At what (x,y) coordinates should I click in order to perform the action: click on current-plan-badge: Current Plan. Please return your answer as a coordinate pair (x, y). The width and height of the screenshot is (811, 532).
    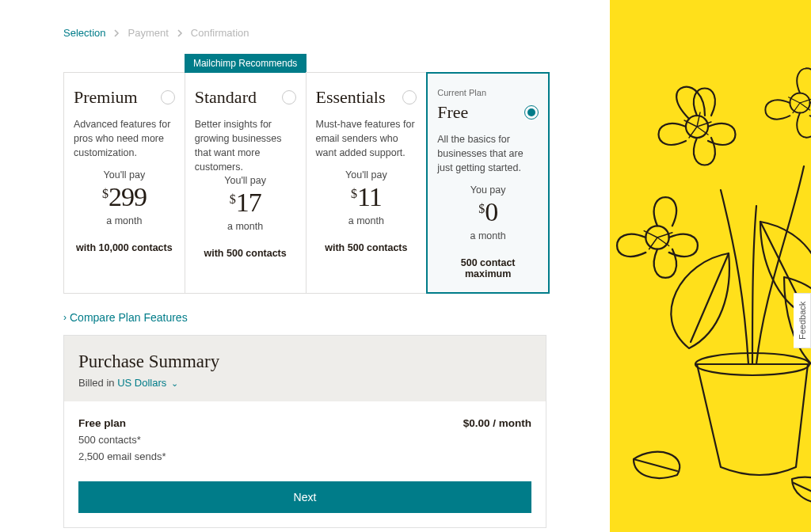
    Looking at the image, I should click on (488, 93).